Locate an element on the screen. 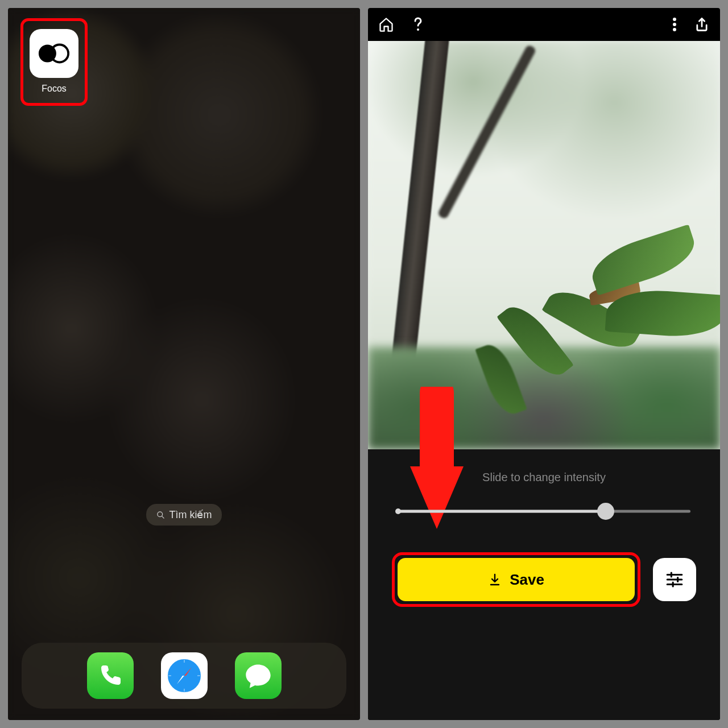 The image size is (728, 728). share-button is located at coordinates (702, 24).